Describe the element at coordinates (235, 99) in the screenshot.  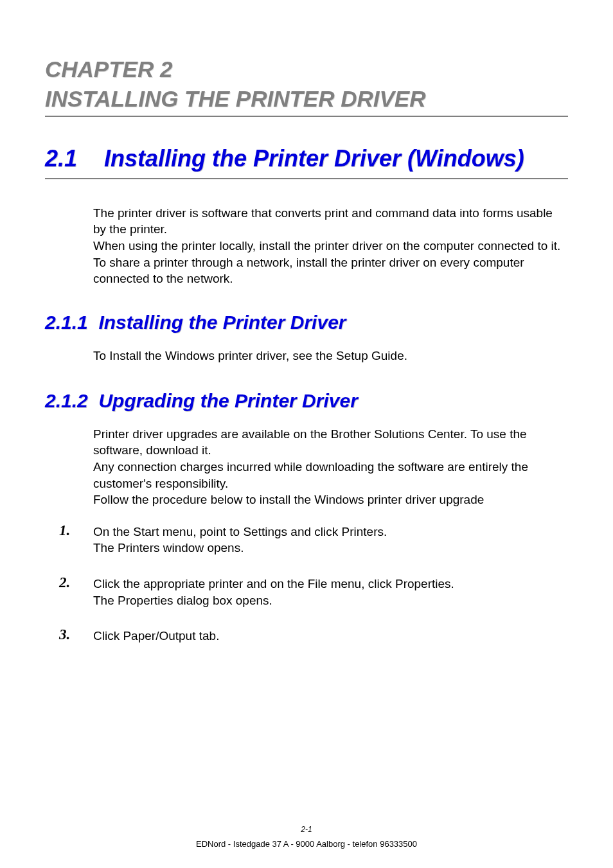
I see `chapter-line2: INSTALLING THE PRINTER DRIVER` at that location.